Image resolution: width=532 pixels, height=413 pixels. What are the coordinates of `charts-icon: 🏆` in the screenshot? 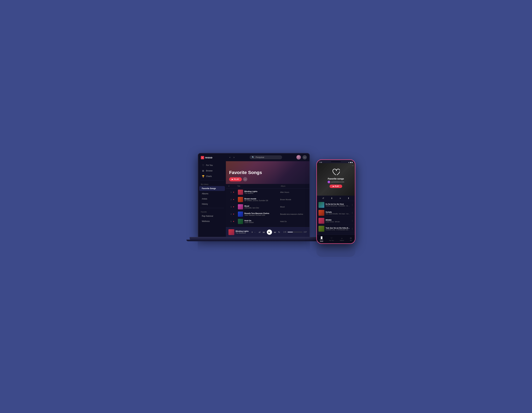 It's located at (203, 176).